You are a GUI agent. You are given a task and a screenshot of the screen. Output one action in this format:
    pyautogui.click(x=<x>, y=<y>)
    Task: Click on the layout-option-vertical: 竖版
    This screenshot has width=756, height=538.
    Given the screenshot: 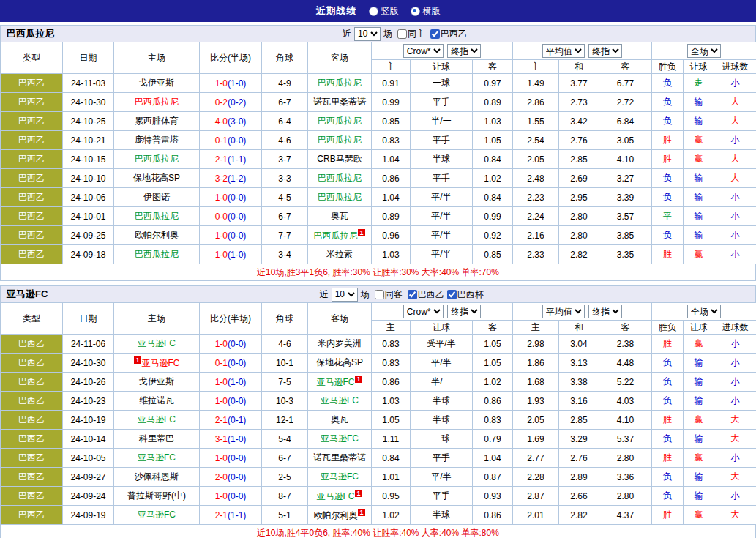 What is the action you would take?
    pyautogui.click(x=383, y=12)
    